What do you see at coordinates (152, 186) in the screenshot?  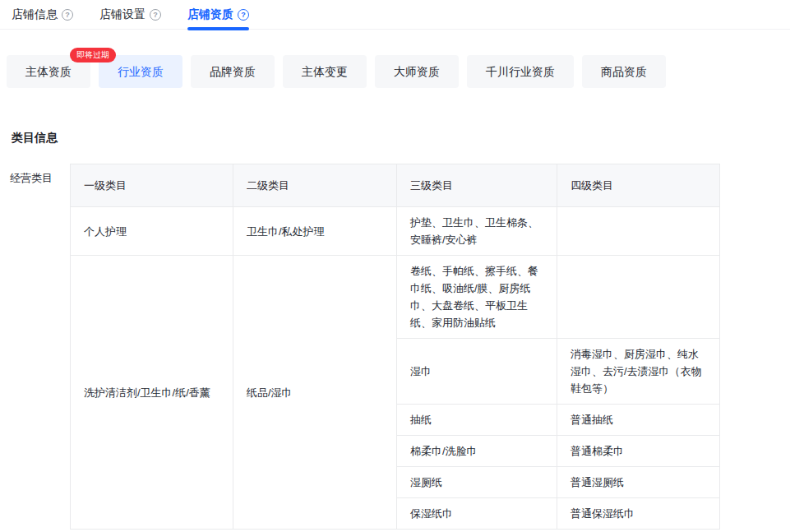 I see `column-header-level1: 一级类目` at bounding box center [152, 186].